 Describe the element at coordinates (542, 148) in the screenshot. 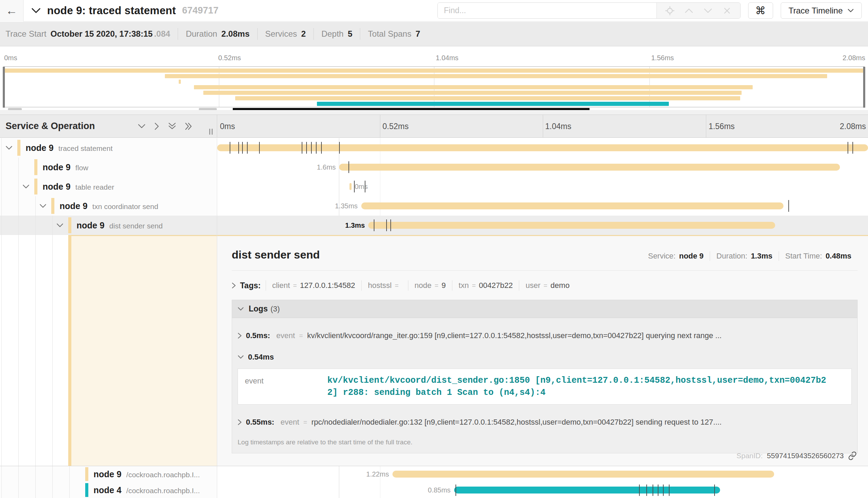

I see `span-timeline-cell` at that location.